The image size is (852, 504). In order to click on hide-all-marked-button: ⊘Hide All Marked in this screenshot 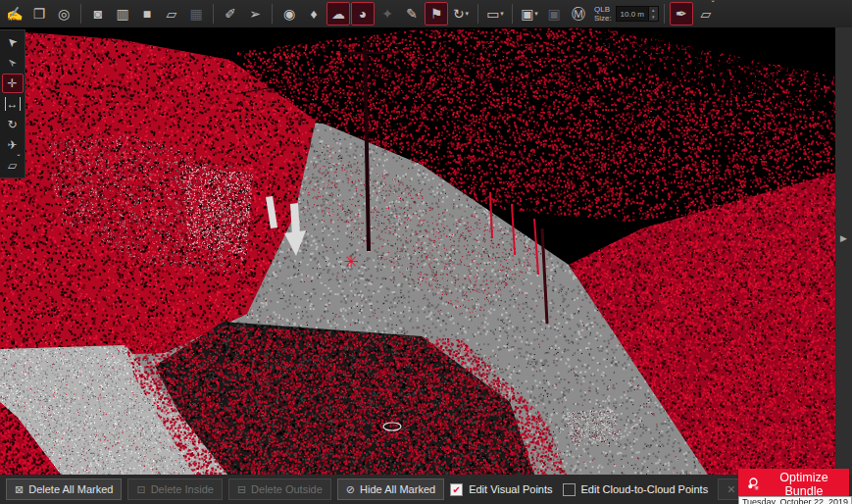, I will do `click(390, 489)`.